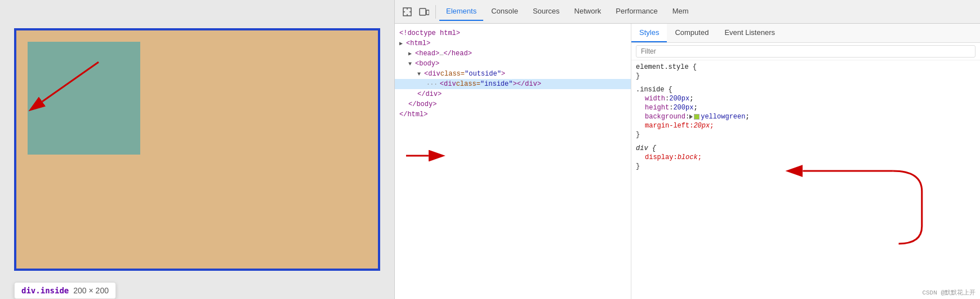 The width and height of the screenshot is (980, 299). What do you see at coordinates (805, 33) in the screenshot?
I see `styles-subtabs: Styles Computed Event Listeners` at bounding box center [805, 33].